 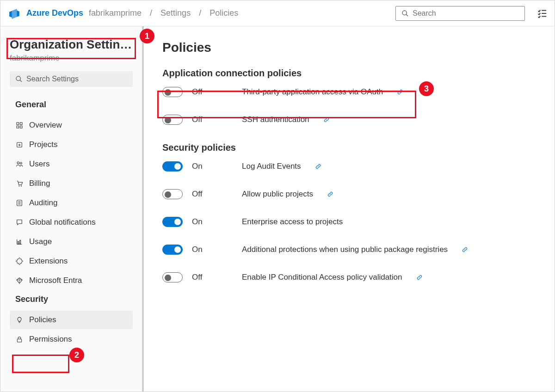 What do you see at coordinates (19, 320) in the screenshot?
I see `bulb-icon` at bounding box center [19, 320].